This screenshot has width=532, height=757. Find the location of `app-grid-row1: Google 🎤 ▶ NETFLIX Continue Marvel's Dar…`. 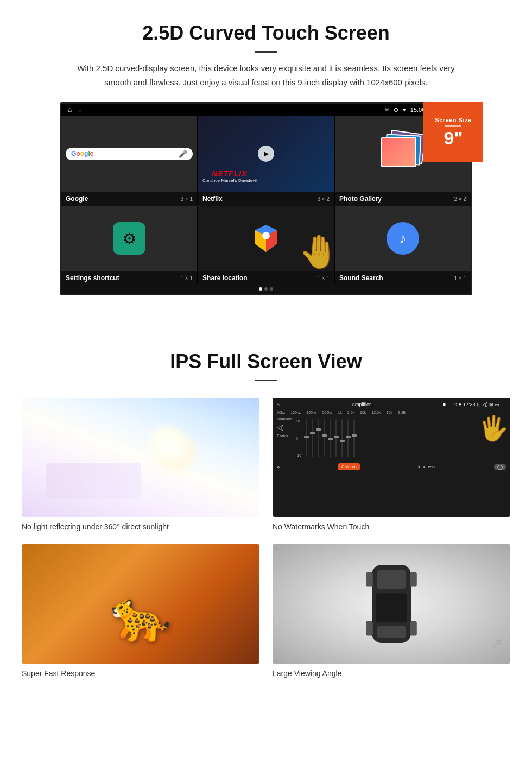

app-grid-row1: Google 🎤 ▶ NETFLIX Continue Marvel's Dar… is located at coordinates (266, 154).